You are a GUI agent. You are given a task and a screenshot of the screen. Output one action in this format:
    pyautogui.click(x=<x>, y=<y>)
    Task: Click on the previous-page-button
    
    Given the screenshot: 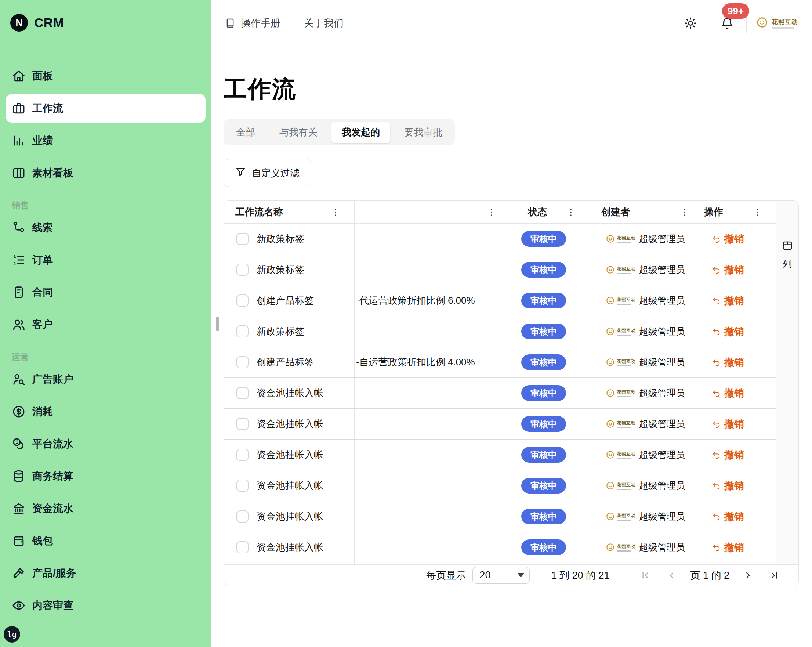 What is the action you would take?
    pyautogui.click(x=672, y=575)
    